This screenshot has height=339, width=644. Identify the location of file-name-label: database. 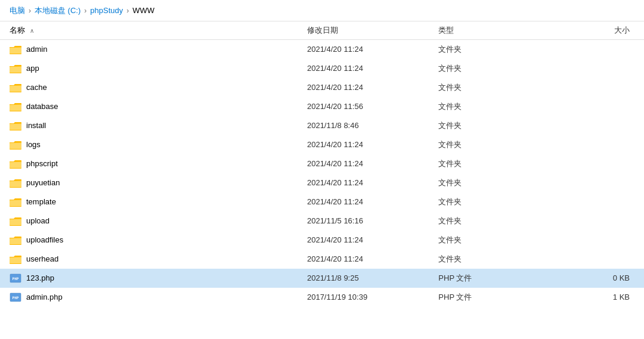
(42, 106).